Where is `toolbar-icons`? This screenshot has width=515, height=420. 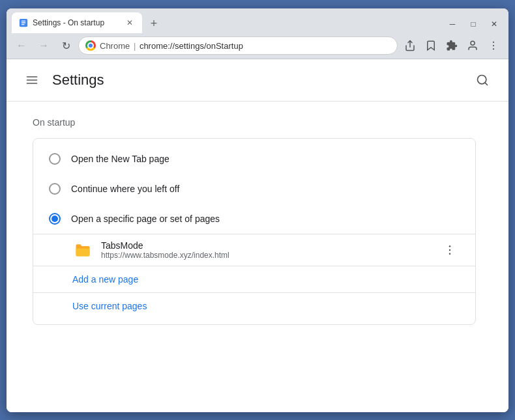 toolbar-icons is located at coordinates (452, 46).